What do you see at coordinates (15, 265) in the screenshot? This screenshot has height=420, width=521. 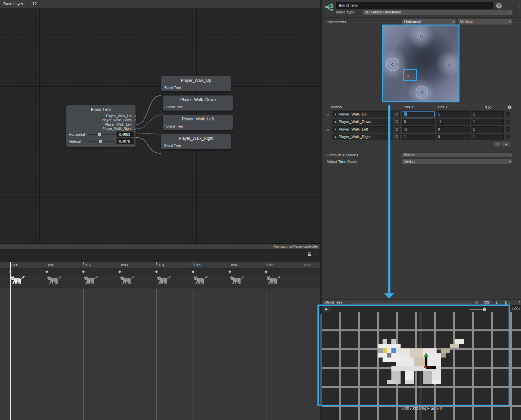 I see `tick-label: 0:00` at bounding box center [15, 265].